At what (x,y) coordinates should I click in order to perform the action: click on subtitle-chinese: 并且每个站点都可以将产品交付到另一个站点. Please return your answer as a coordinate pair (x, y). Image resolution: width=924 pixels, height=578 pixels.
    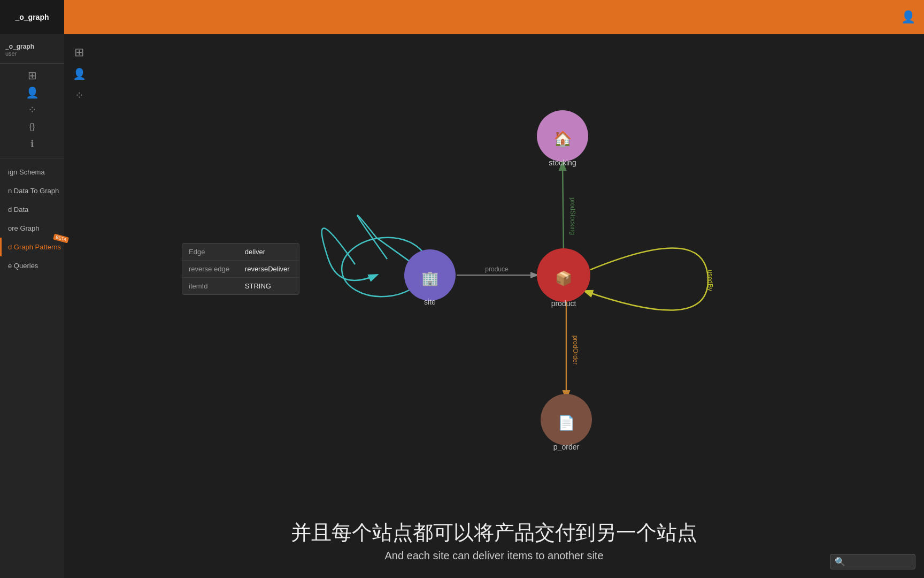
    Looking at the image, I should click on (494, 533).